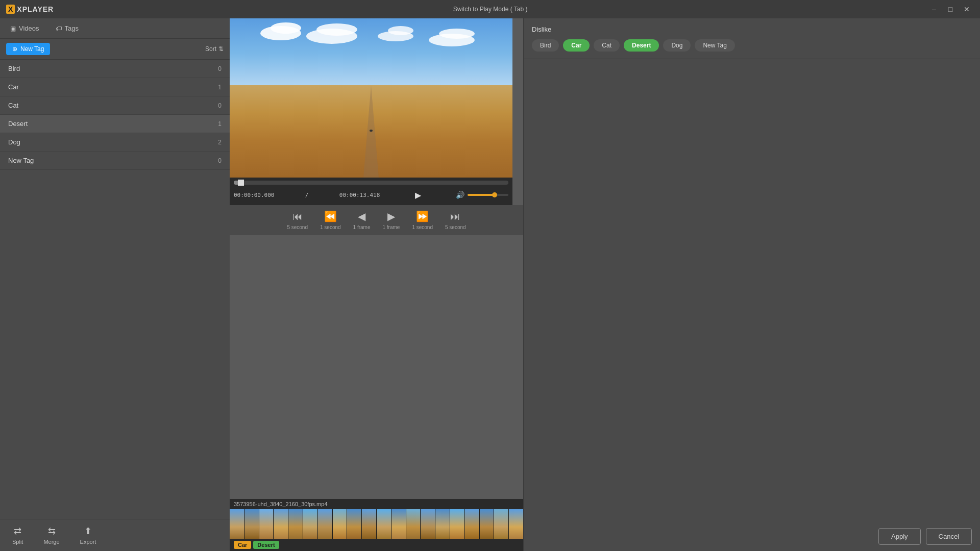  What do you see at coordinates (752, 537) in the screenshot?
I see `action-buttons: Apply Cancel` at bounding box center [752, 537].